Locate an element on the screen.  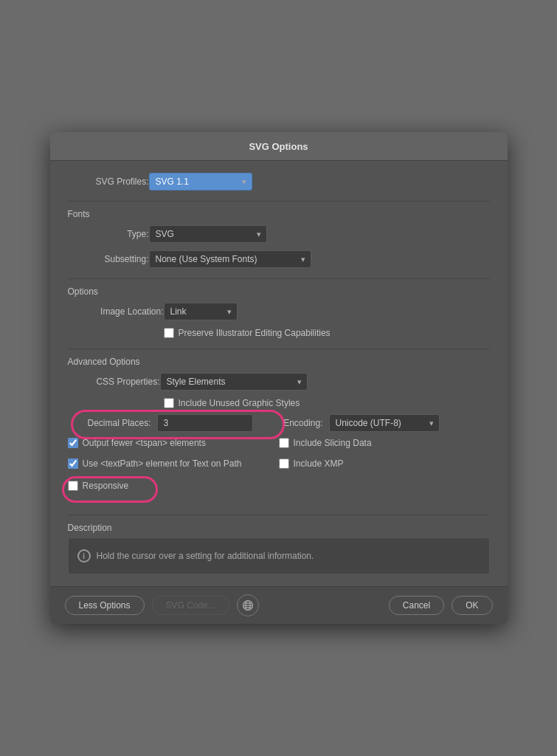
include-slicing-data-checkbox is located at coordinates (284, 443).